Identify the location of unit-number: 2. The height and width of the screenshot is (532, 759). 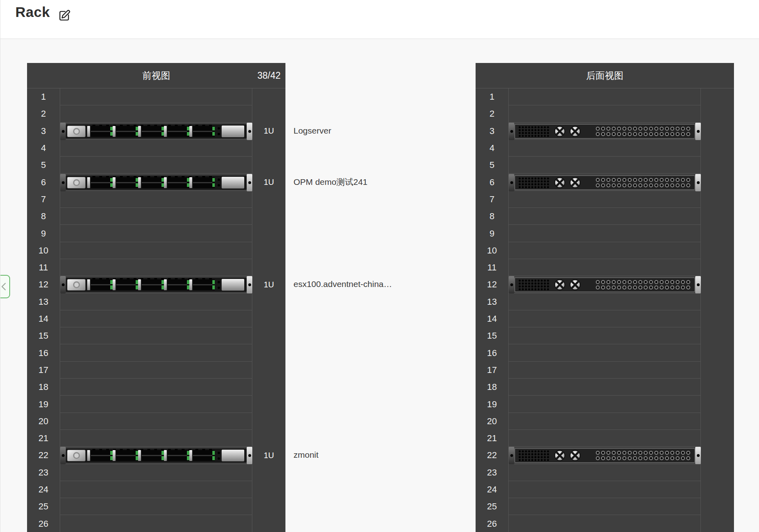
(492, 114).